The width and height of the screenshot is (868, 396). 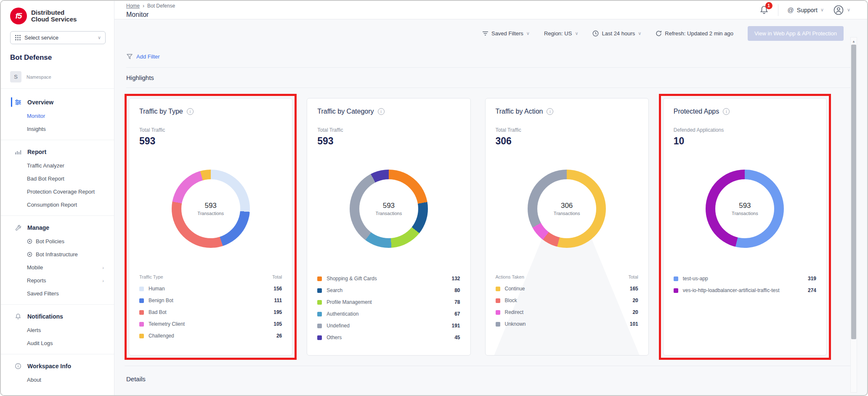 I want to click on breadcrumb: Home › Bot Defense, so click(x=151, y=6).